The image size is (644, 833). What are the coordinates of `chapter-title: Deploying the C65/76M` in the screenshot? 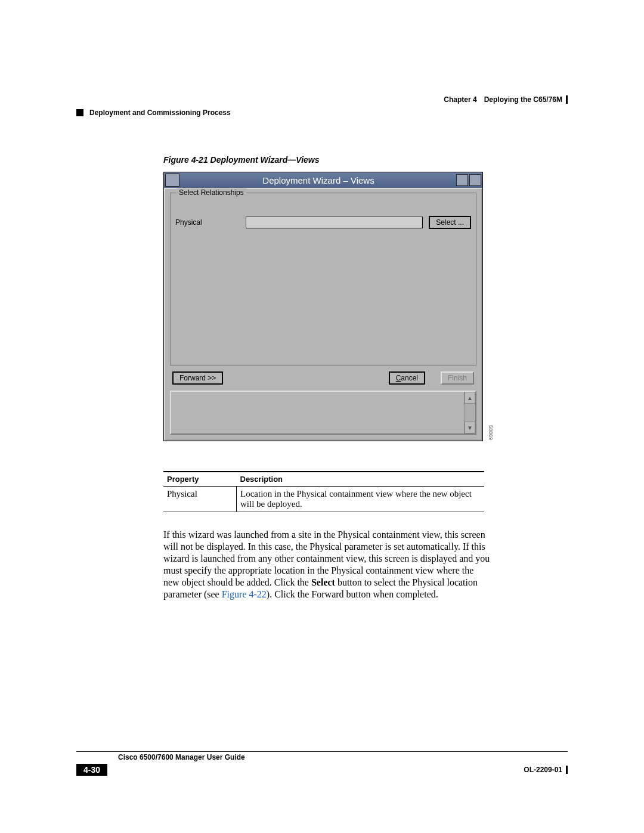 It's located at (524, 100).